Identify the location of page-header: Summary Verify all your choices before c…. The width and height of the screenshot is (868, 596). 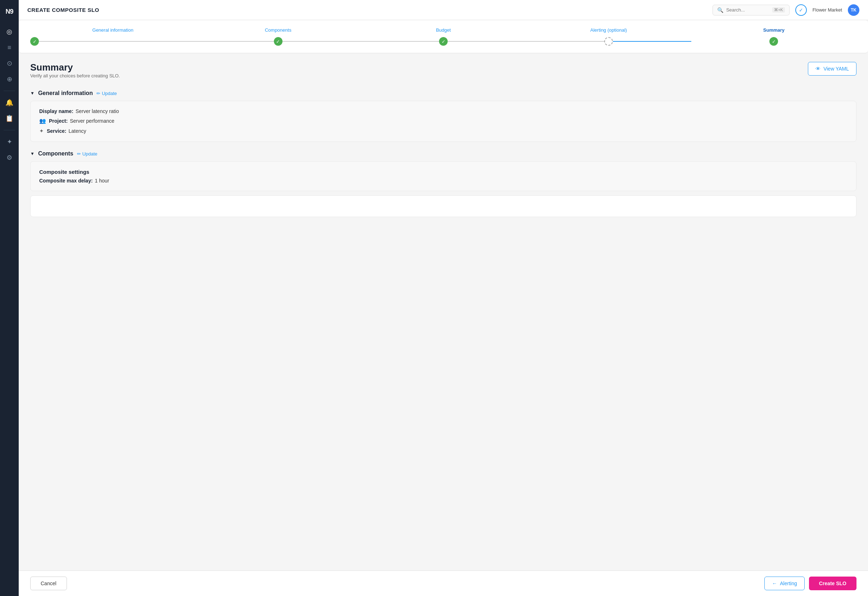
(443, 75).